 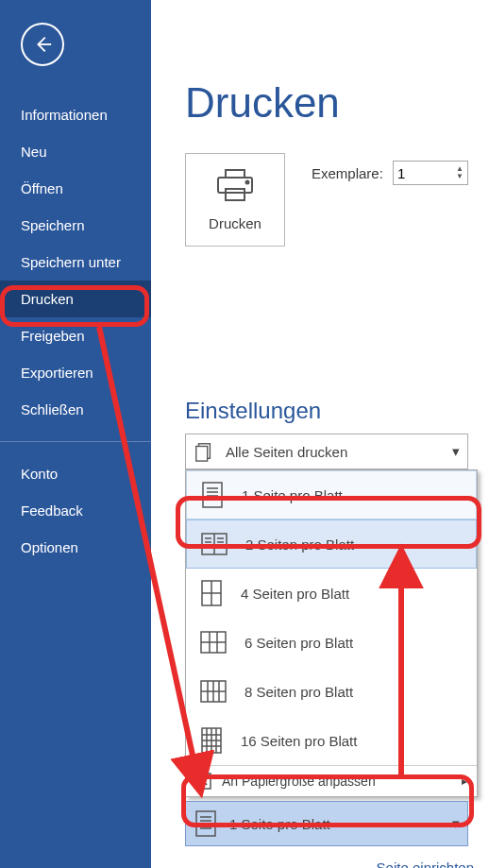 What do you see at coordinates (331, 691) in the screenshot?
I see `menu-8-per-sheet: 8 Seiten pro Blatt` at bounding box center [331, 691].